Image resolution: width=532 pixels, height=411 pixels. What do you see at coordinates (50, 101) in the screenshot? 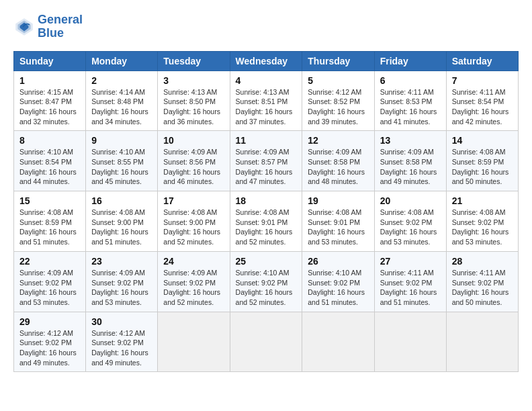
I see `calendar-cell: 1Sunrise: 4:15 AMSunset: 8:47 PMDaylight…` at bounding box center [50, 101].